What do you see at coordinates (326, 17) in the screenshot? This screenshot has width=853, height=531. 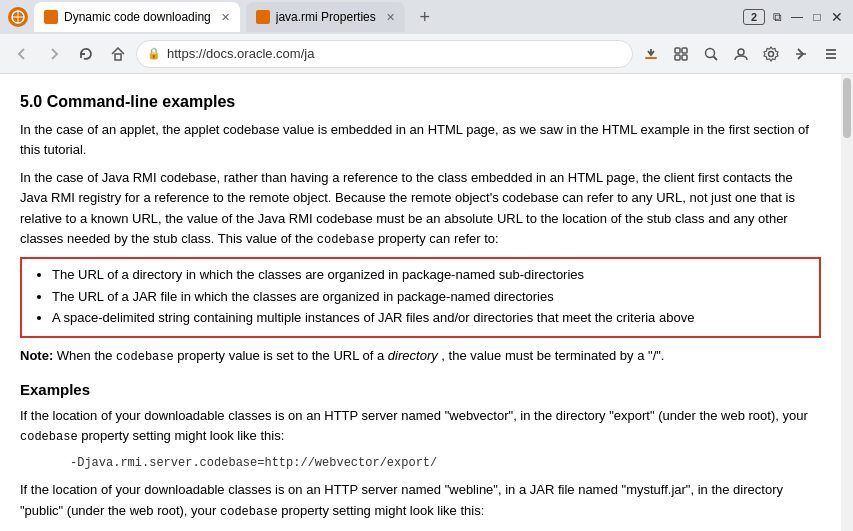 I see `tab-2-label: java.rmi Properties` at bounding box center [326, 17].